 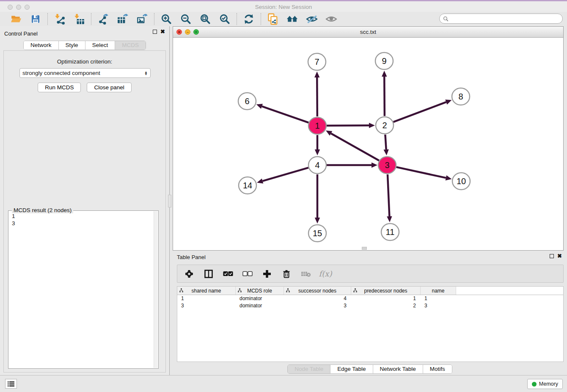 What do you see at coordinates (548, 384) in the screenshot?
I see `memory-label: Memory` at bounding box center [548, 384].